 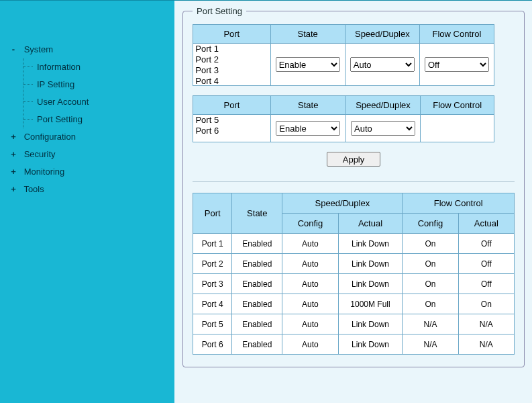 What do you see at coordinates (456, 34) in the screenshot?
I see `col-flow: Flow Control` at bounding box center [456, 34].